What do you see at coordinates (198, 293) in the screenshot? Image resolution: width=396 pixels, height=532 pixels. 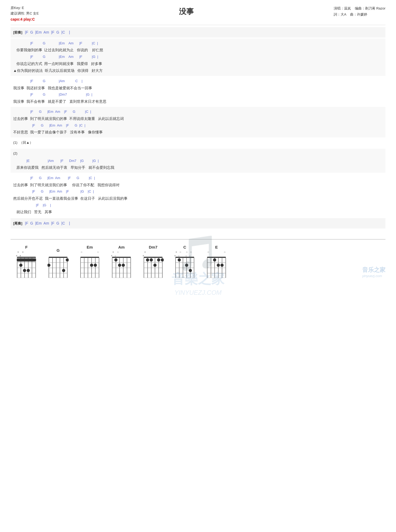 I see `watermark-url: YINYUEZJ.COM` at bounding box center [198, 293].